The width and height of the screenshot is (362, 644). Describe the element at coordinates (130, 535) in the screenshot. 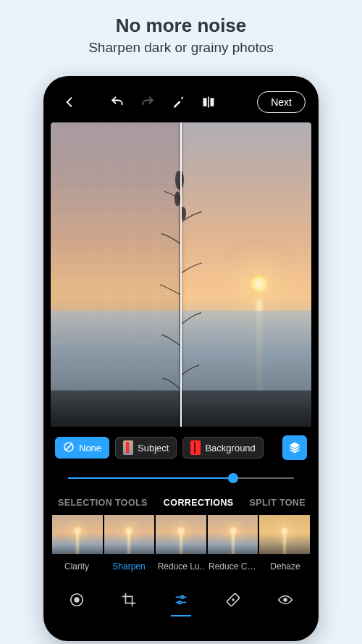

I see `thumb-sharpen` at that location.